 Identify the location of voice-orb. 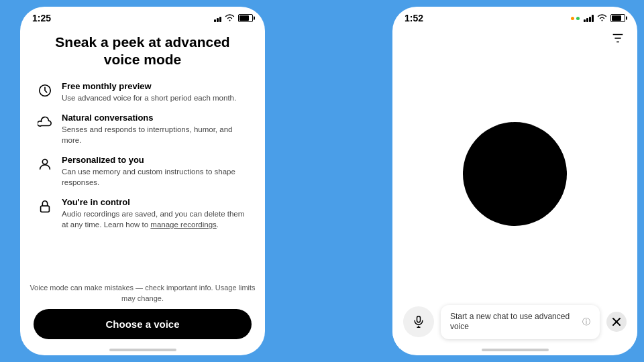
(515, 174).